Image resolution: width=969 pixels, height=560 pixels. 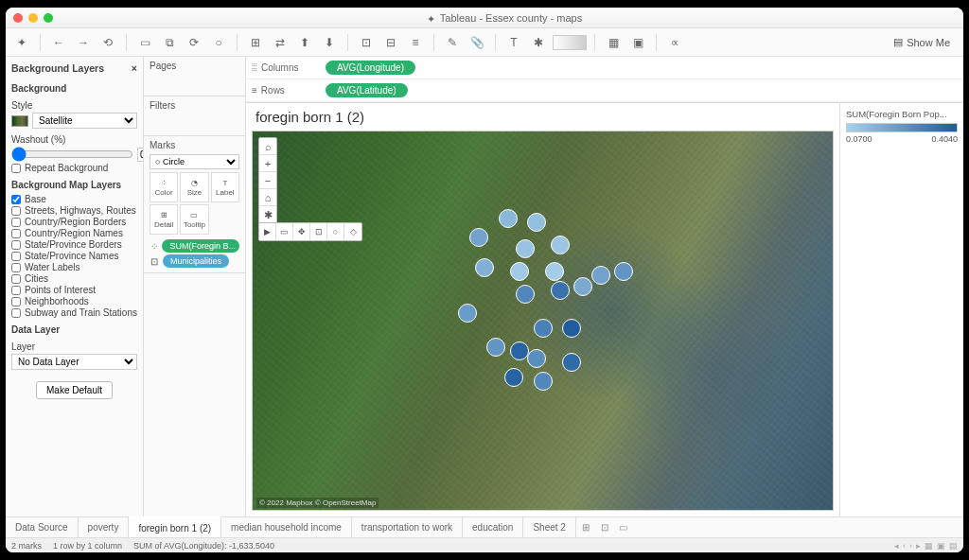 I want to click on minimize-icon, so click(x=33, y=18).